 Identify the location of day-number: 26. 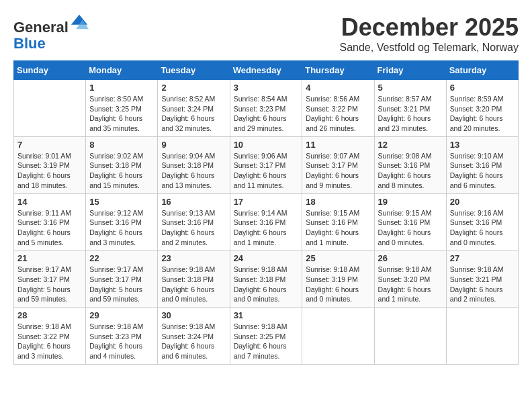
(410, 258).